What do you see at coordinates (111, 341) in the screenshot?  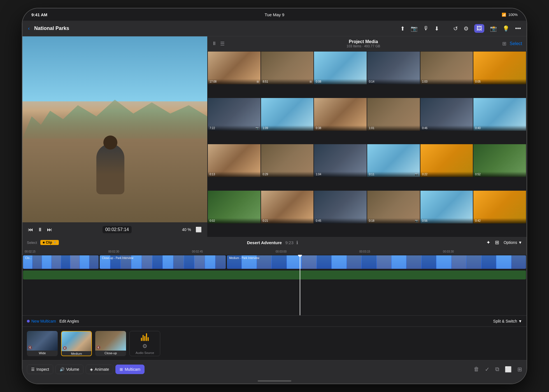 I see `closeup-thumb: 🔇` at bounding box center [111, 341].